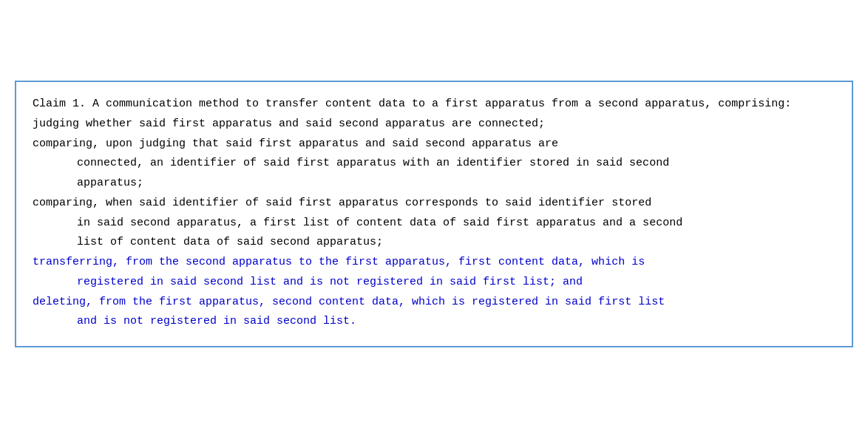 Image resolution: width=868 pixels, height=428 pixels. I want to click on line-comparing-1-indent2: apparatus;, so click(434, 183).